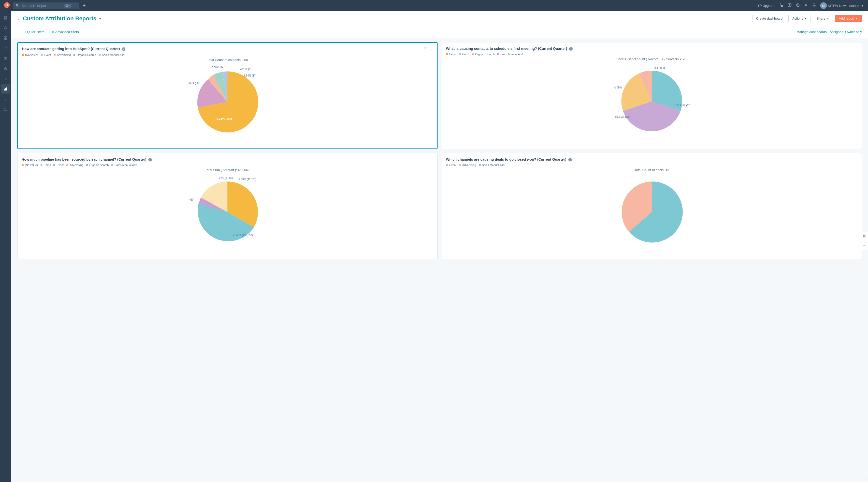 The height and width of the screenshot is (482, 868). Describe the element at coordinates (864, 237) in the screenshot. I see `right-toolbar-grid-icon` at that location.